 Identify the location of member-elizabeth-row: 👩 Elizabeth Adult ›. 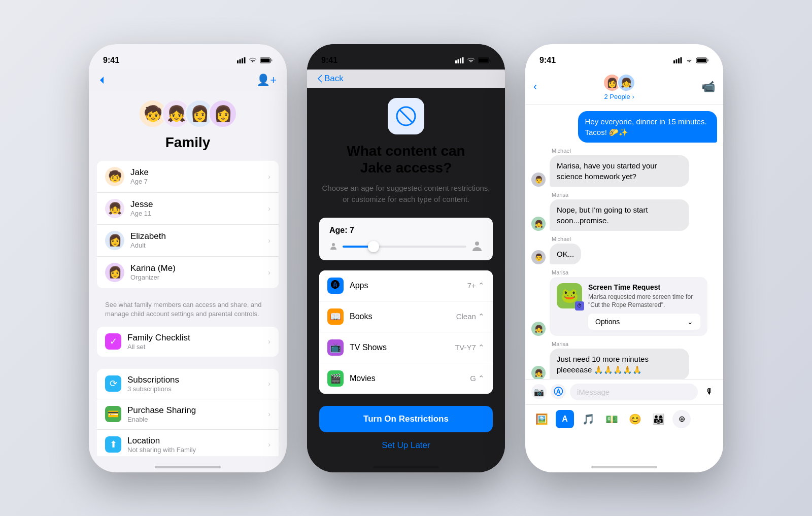
(188, 240).